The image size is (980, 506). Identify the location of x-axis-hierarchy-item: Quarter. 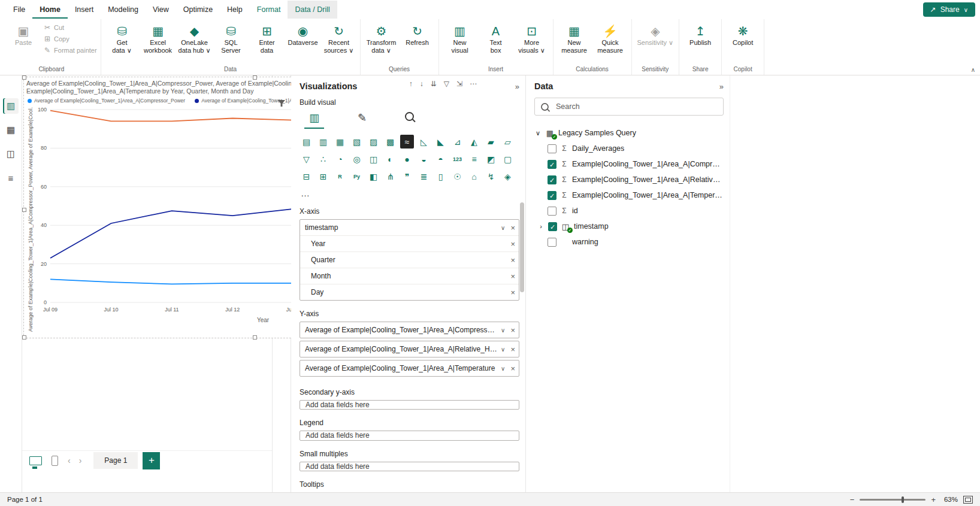
(410, 260).